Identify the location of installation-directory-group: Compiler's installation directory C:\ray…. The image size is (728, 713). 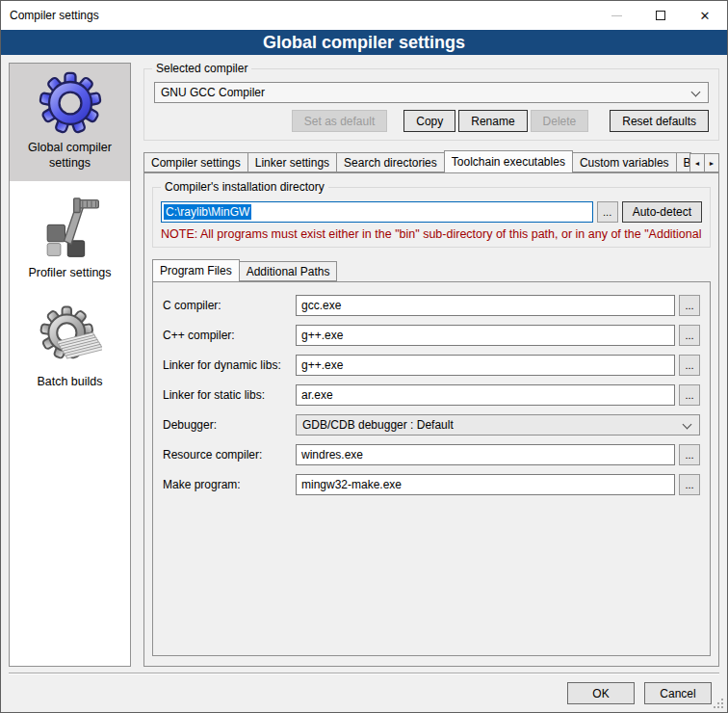
(431, 218).